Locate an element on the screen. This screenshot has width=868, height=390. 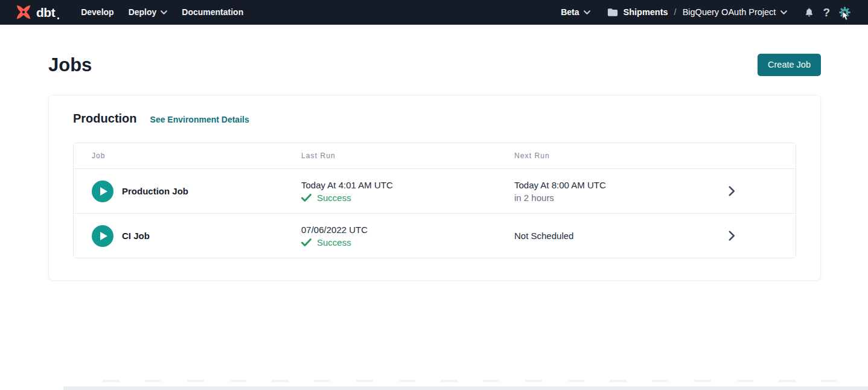
dbt-logo-icon is located at coordinates (24, 12).